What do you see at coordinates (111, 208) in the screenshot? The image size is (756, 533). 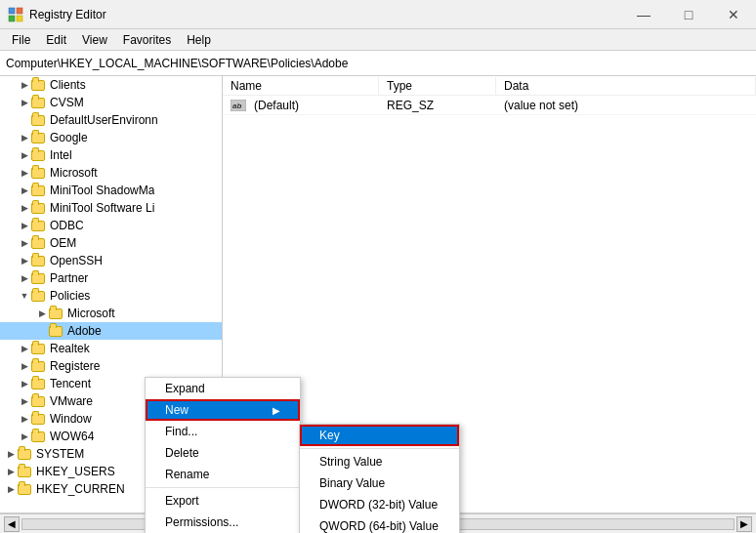 I see `tree-item-minitool-software: ▶ MiniTool Software Li` at bounding box center [111, 208].